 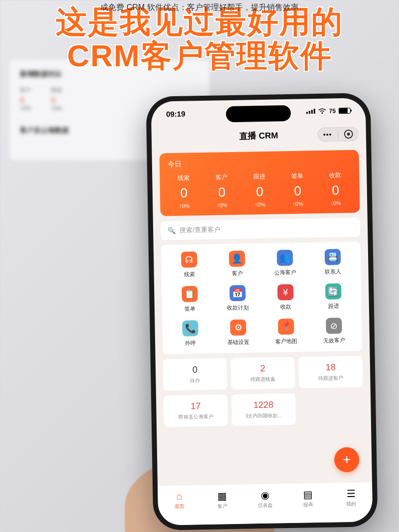 I want to click on nav-icon: ▦, so click(x=222, y=496).